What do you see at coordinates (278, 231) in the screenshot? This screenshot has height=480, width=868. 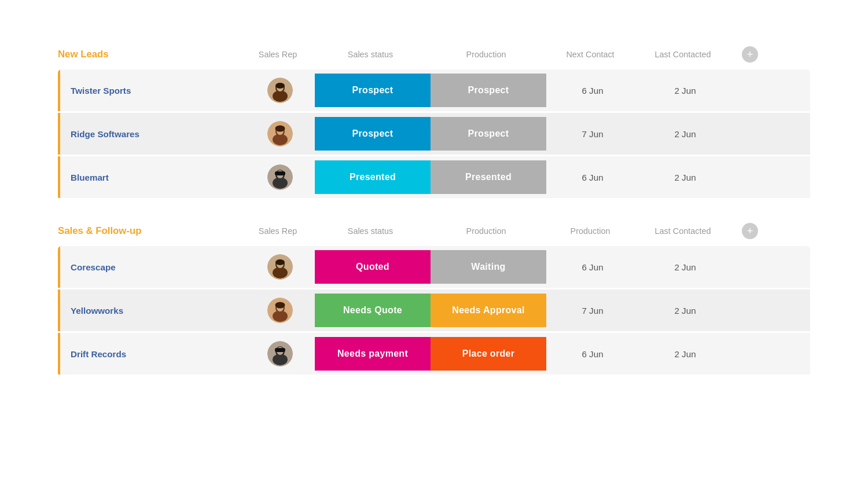 I see `col-header-sales-followup-0: Sales Rep` at bounding box center [278, 231].